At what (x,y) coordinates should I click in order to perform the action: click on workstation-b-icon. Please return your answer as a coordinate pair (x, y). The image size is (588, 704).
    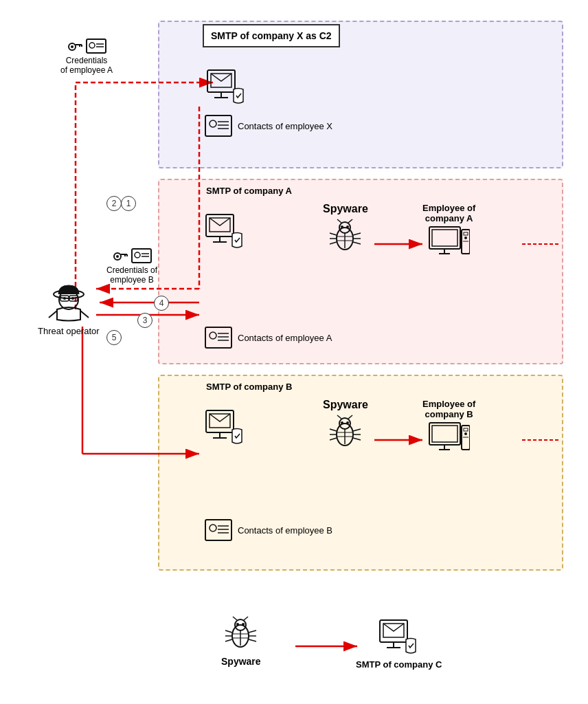
    Looking at the image, I should click on (449, 439).